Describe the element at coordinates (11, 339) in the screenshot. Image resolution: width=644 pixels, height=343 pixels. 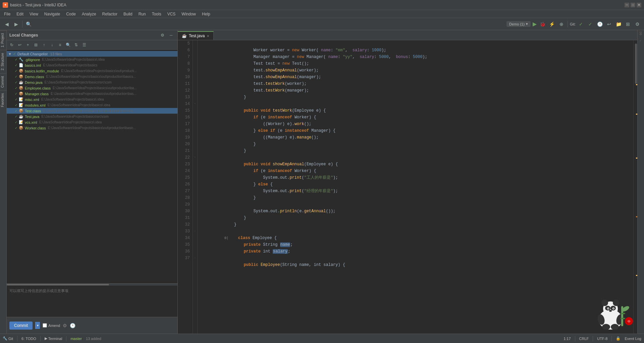
I see `git-status-label: Git` at that location.